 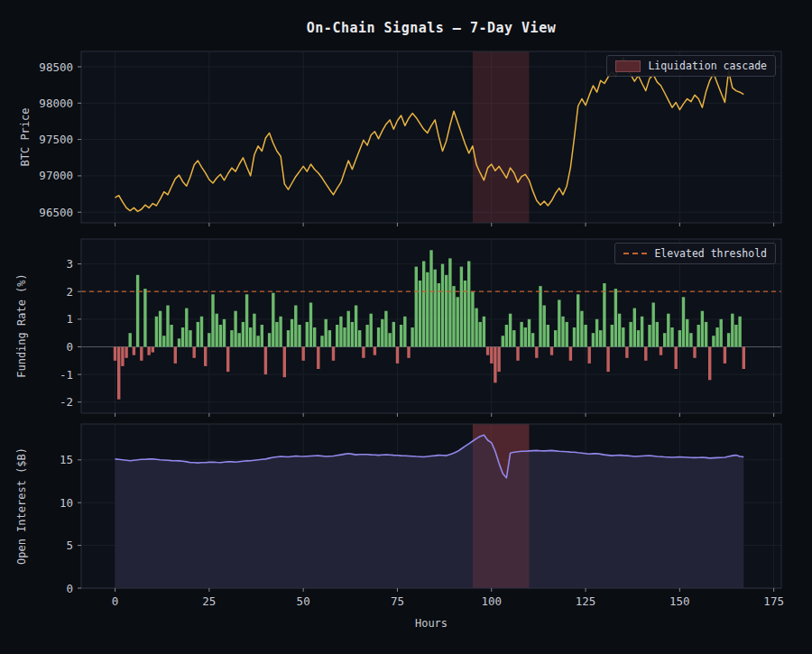 What do you see at coordinates (680, 601) in the screenshot?
I see `svg-text: 150` at bounding box center [680, 601].